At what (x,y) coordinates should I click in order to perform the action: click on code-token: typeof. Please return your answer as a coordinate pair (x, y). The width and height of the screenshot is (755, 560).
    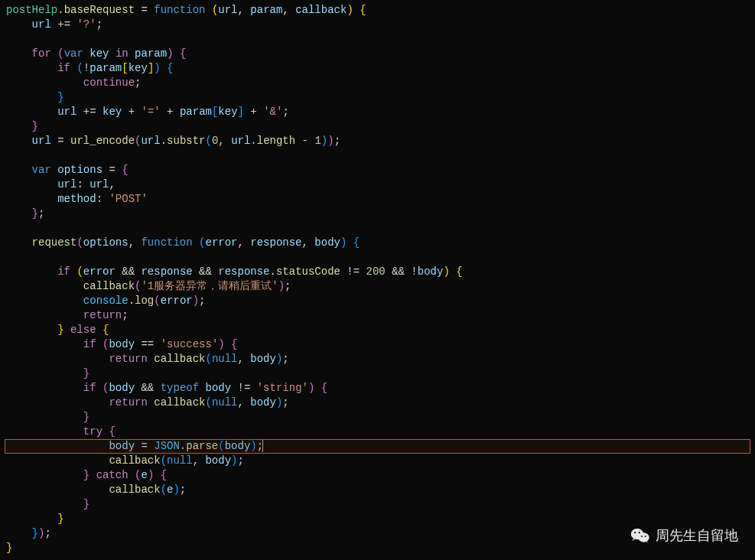
    Looking at the image, I should click on (180, 388).